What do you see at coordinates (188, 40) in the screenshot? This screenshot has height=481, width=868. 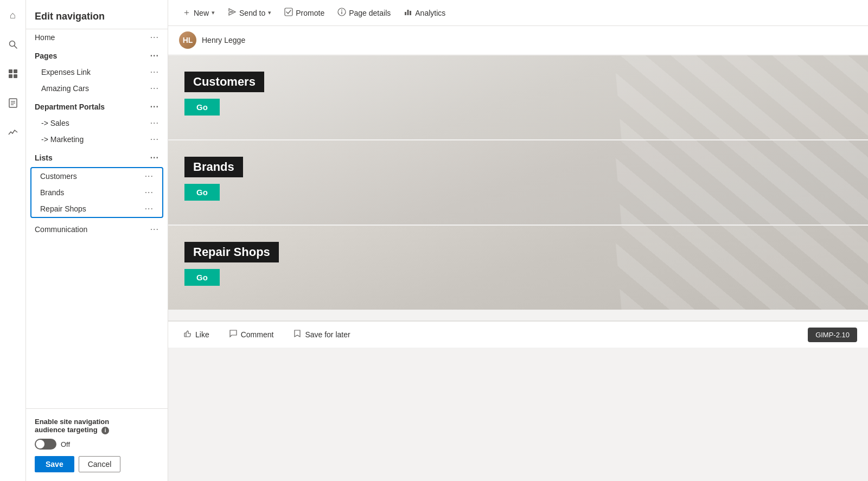 I see `avatar: HL` at bounding box center [188, 40].